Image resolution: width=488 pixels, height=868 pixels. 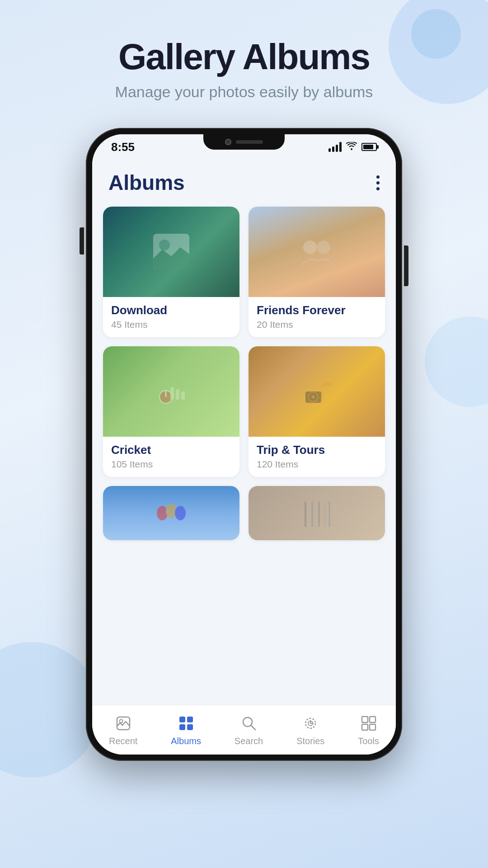 I want to click on notch, so click(x=244, y=142).